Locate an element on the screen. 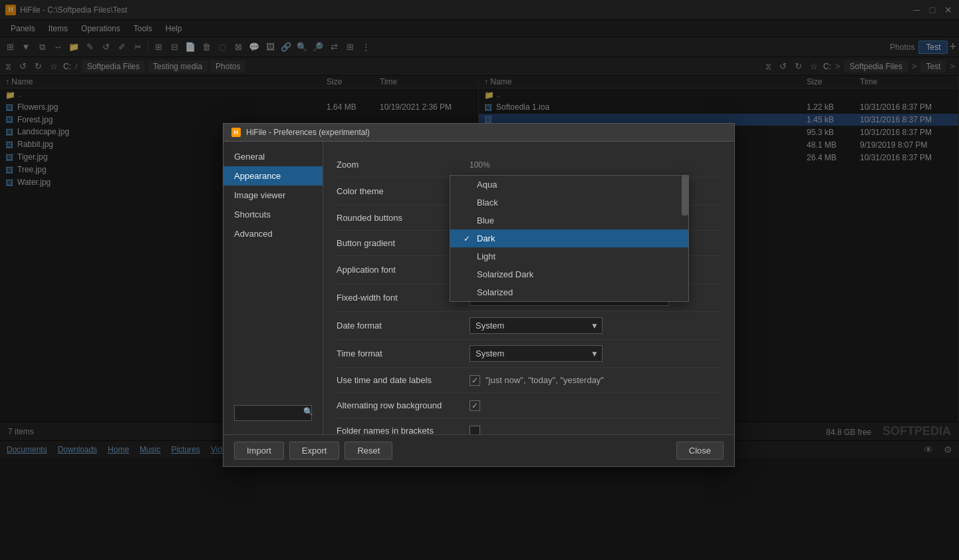  use-time-date-text: "just now", "today", "yesterday" is located at coordinates (545, 380).